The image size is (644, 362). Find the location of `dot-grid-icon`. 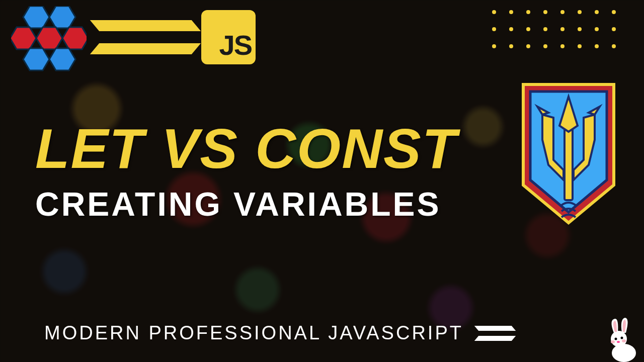

dot-grid-icon is located at coordinates (560, 36).